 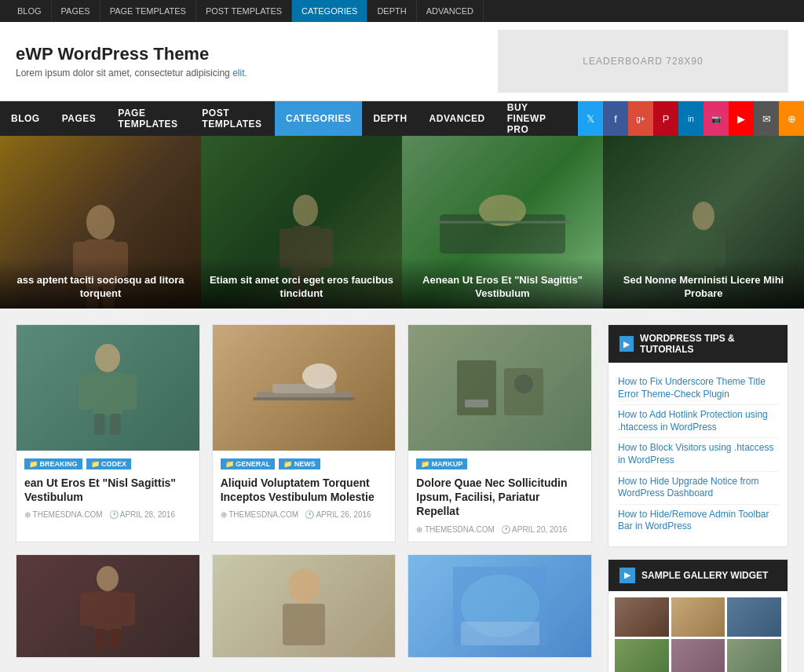 What do you see at coordinates (64, 515) in the screenshot?
I see `post-author-1: ⊕ THEMESDNA.COM` at bounding box center [64, 515].